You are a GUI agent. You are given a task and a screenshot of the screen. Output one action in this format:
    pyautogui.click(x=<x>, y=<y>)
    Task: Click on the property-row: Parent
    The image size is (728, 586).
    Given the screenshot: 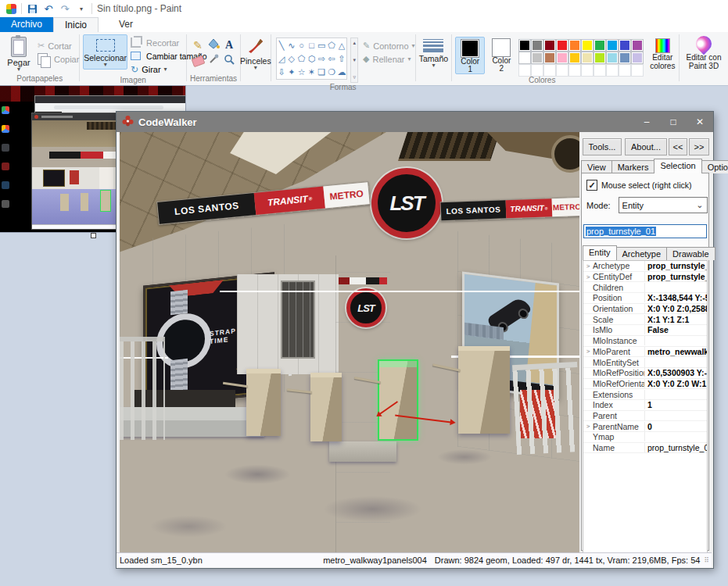 What is the action you would take?
    pyautogui.click(x=645, y=416)
    